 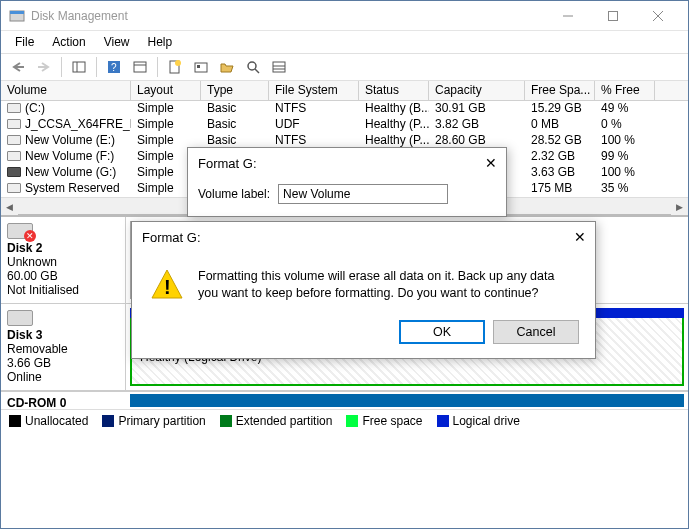 I want to click on table-row: (C:)SimpleBasicNTFSHealthy (B...30.91 GB…, so click(x=344, y=109).